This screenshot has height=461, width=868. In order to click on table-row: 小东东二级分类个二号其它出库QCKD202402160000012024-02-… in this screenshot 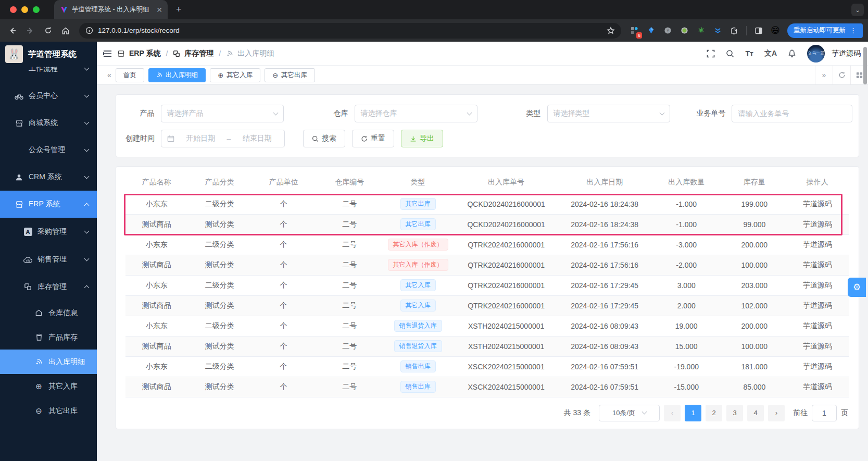, I will do `click(487, 204)`.